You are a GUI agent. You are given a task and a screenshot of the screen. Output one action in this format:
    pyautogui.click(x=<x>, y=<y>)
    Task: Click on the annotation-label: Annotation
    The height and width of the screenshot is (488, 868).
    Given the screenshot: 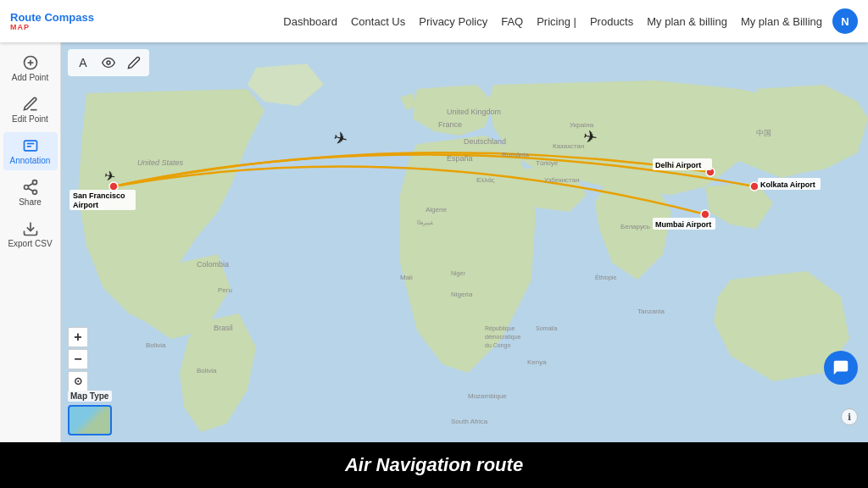 What is the action you would take?
    pyautogui.click(x=31, y=161)
    